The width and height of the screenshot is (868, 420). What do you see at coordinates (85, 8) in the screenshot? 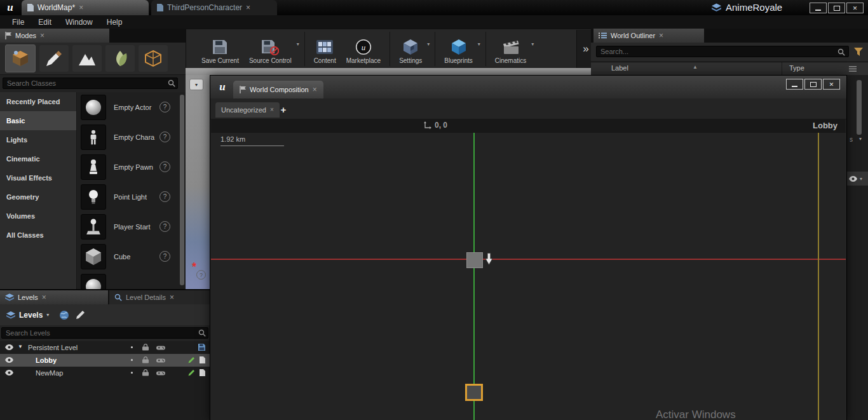
I see `doc-tab-worldmap: WorldMap* ×` at bounding box center [85, 8].